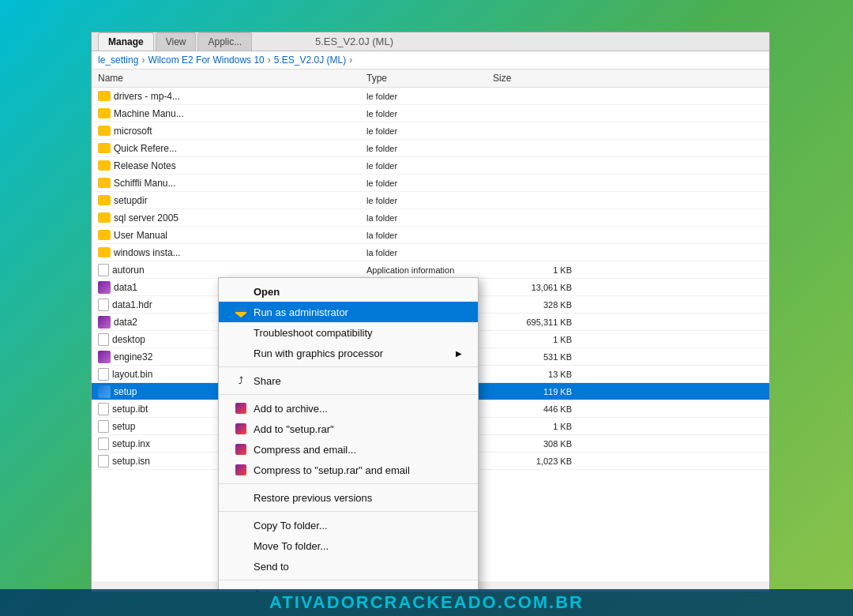 The width and height of the screenshot is (853, 616). Describe the element at coordinates (267, 292) in the screenshot. I see `menu-item-label: Open` at that location.